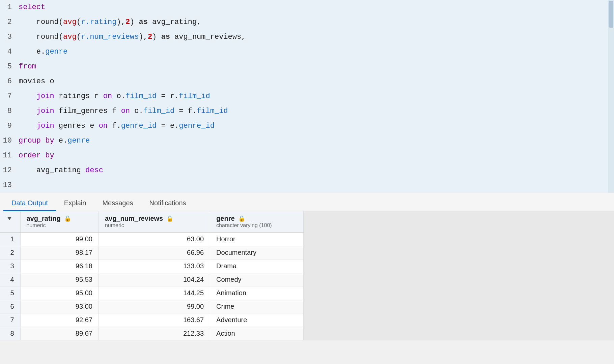 The width and height of the screenshot is (614, 364). I want to click on token-plain: film_genres f, so click(88, 111).